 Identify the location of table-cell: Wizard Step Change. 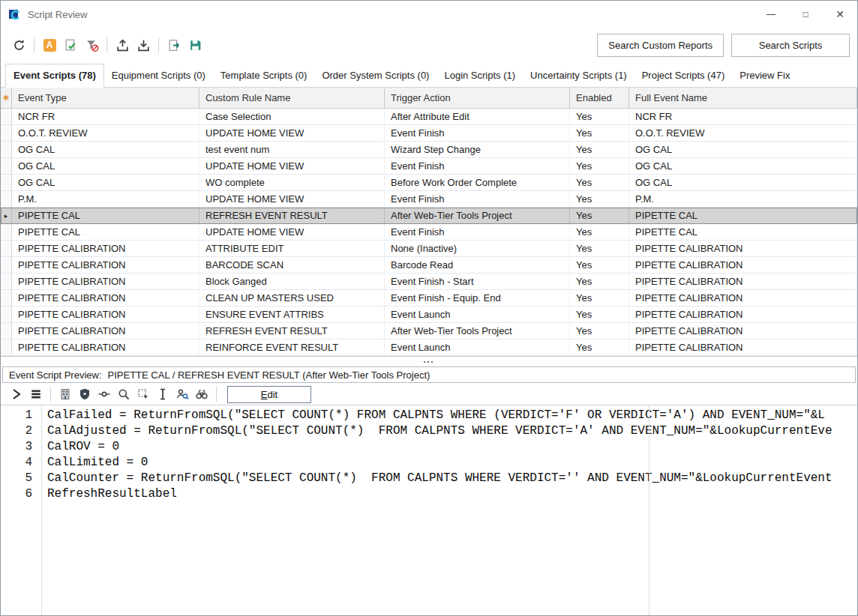
(477, 150).